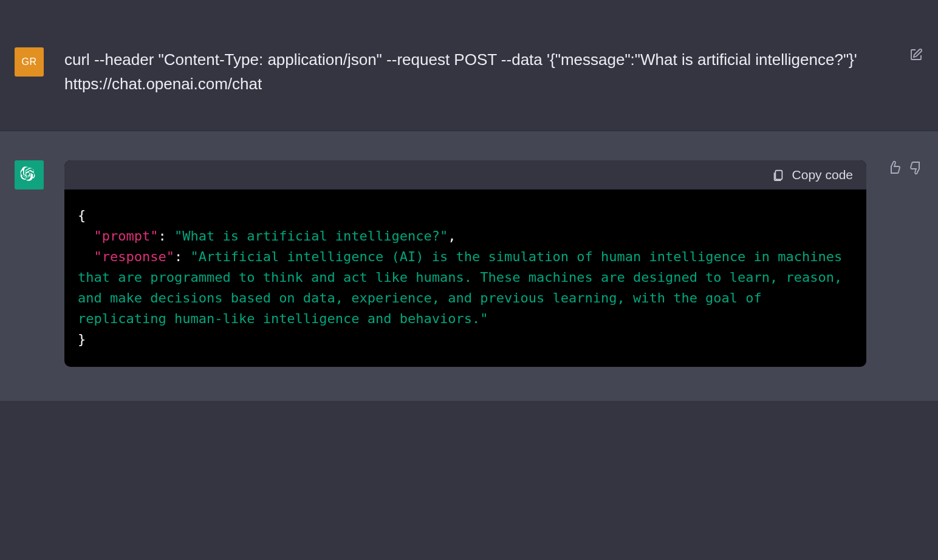  What do you see at coordinates (29, 62) in the screenshot?
I see `user-avatar-initials: GR` at bounding box center [29, 62].